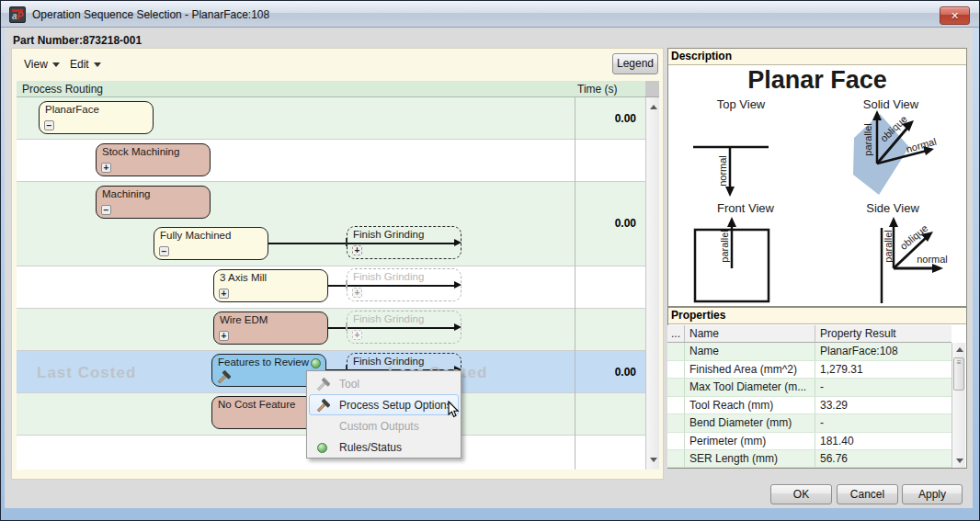 Image resolution: width=980 pixels, height=521 pixels. I want to click on view-menu: View, so click(42, 64).